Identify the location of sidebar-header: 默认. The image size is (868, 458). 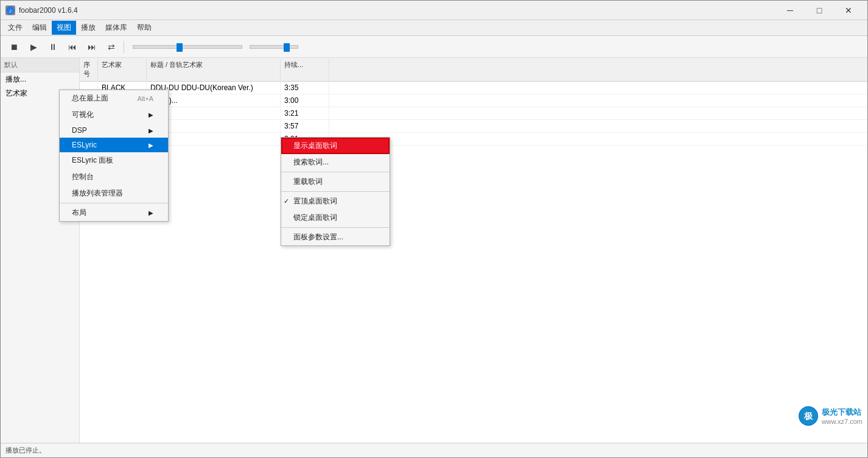
(40, 65).